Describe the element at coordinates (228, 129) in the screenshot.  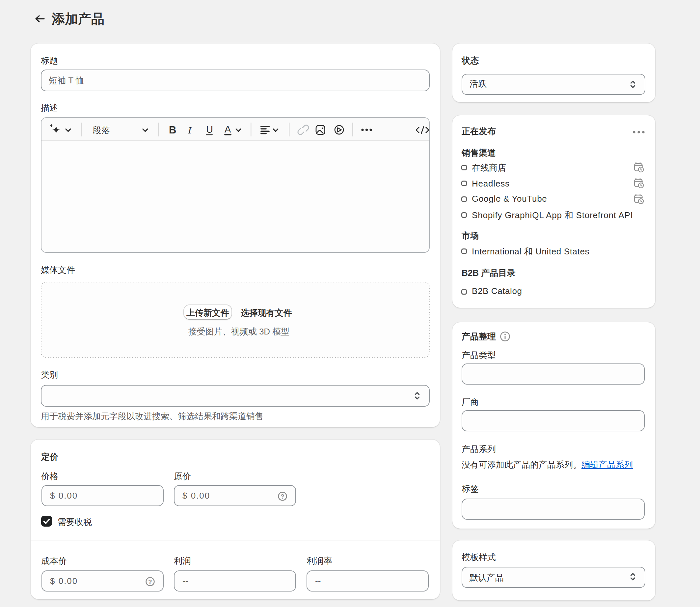
I see `svg-text: A` at that location.